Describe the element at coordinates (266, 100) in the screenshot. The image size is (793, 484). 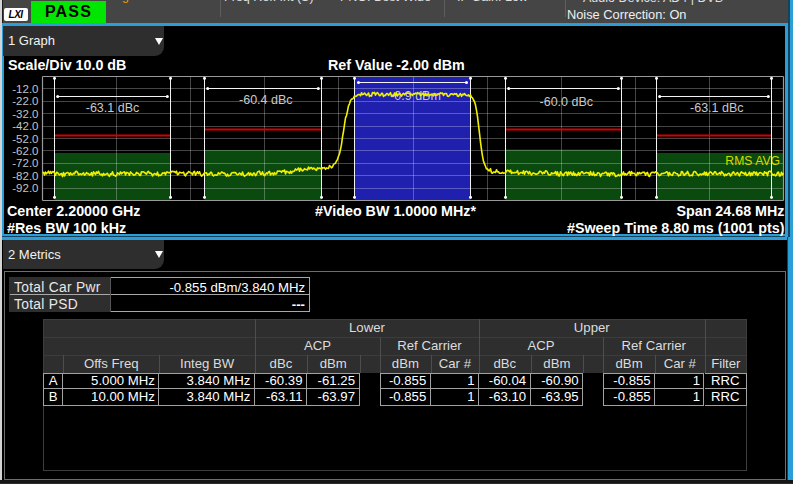
I see `svg-text: -60.4 dBc` at that location.